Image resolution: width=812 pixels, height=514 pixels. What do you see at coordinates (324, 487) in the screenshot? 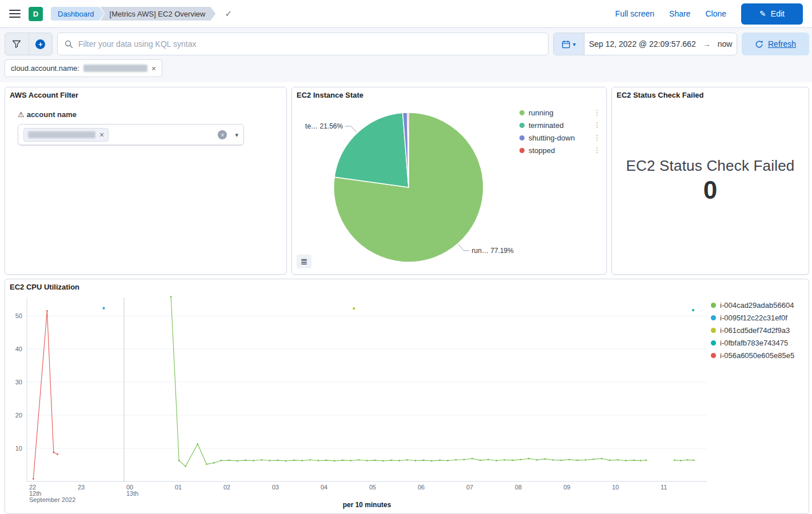
I see `x-tick-label: 04` at bounding box center [324, 487].